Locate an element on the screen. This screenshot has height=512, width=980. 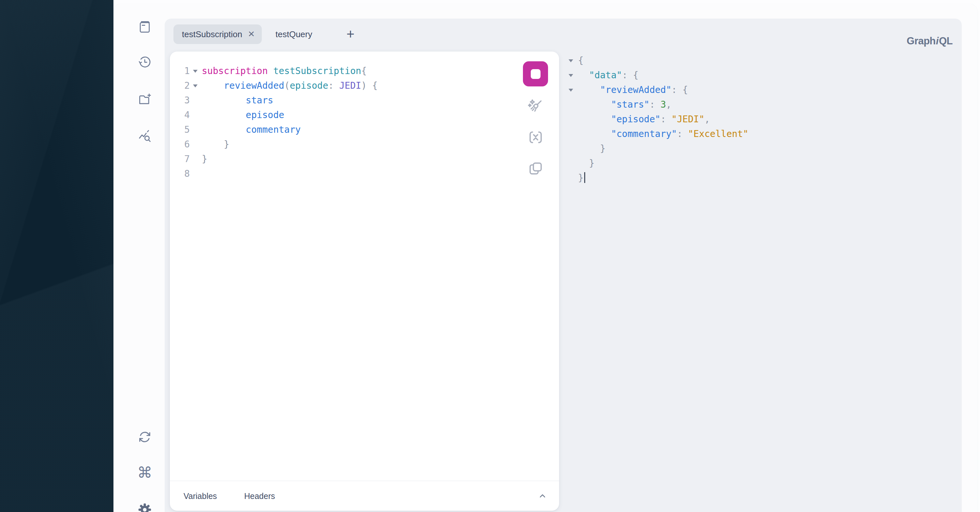
open-file-button is located at coordinates (145, 100).